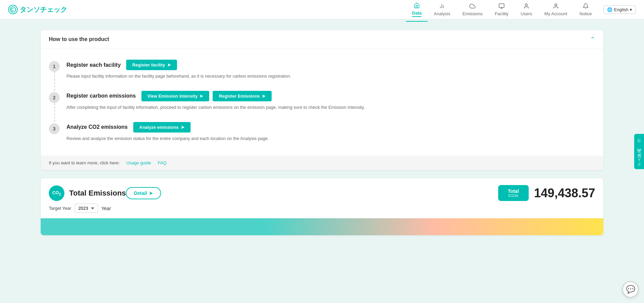 Image resolution: width=644 pixels, height=303 pixels. Describe the element at coordinates (331, 139) in the screenshot. I see `step-3-description: Review and analyze the emission status f…` at that location.